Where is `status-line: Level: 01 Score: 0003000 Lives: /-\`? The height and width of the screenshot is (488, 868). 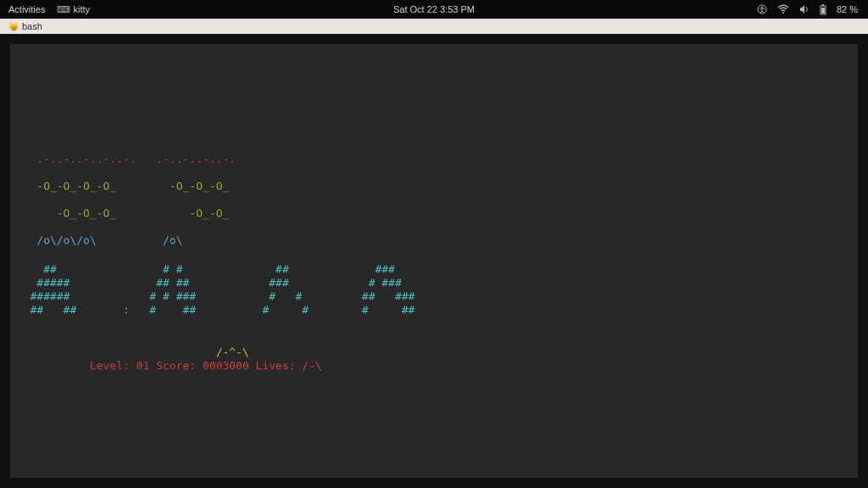 status-line: Level: 01 Score: 0003000 Lives: /-\ is located at coordinates (166, 366).